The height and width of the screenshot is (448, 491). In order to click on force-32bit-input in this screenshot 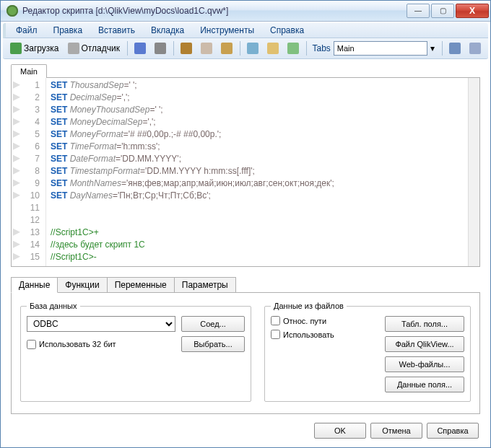, I will do `click(32, 345)`.